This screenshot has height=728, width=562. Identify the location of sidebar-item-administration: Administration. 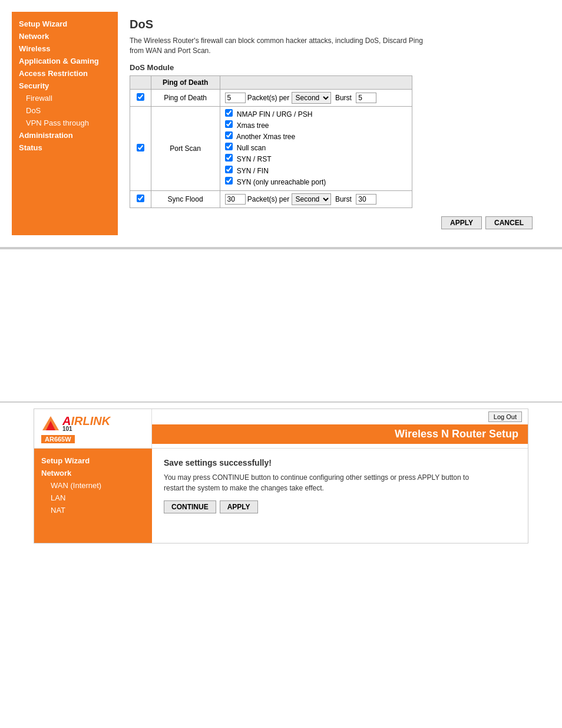
(65, 136).